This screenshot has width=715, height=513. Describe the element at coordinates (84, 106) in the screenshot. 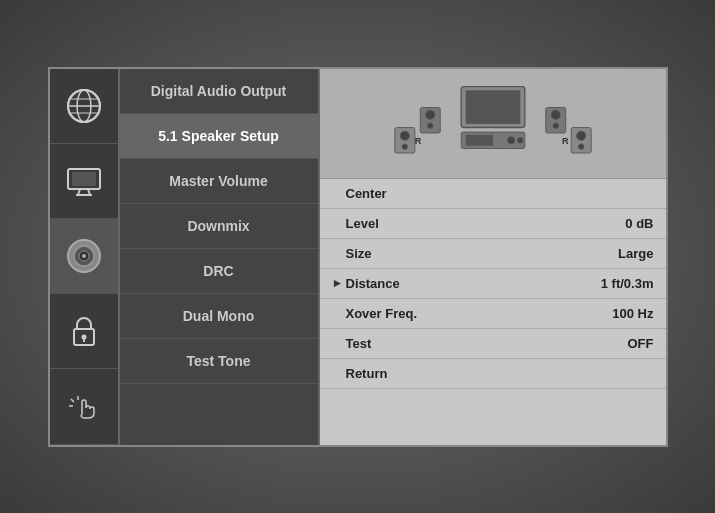

I see `globe-icon` at that location.